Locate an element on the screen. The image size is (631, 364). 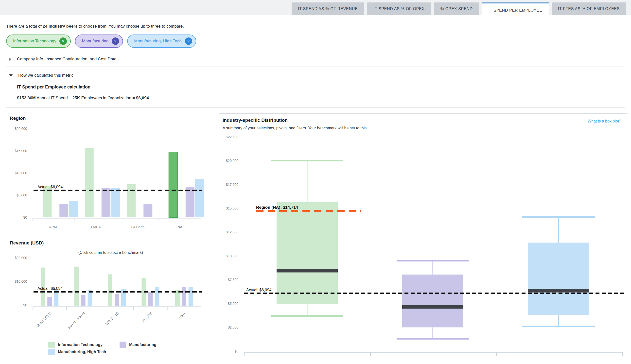
bar-revenue-under-250-m-manufacturing-high-tech is located at coordinates (56, 298).